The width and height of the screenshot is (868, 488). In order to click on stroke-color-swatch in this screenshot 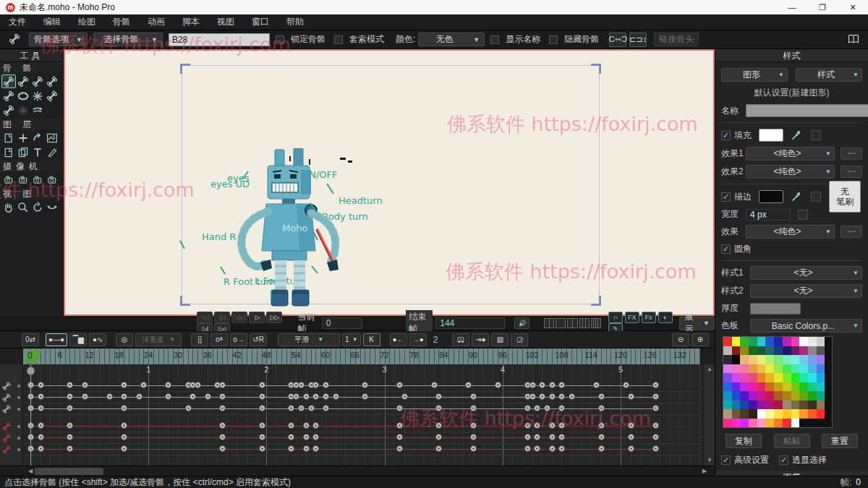, I will do `click(771, 197)`.